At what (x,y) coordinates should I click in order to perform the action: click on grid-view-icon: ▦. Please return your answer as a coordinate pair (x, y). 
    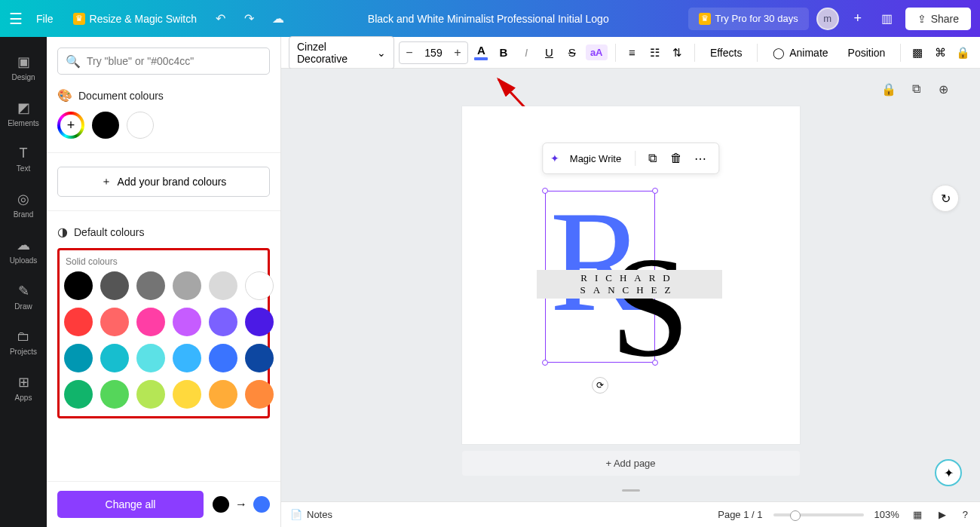
    Looking at the image, I should click on (917, 514).